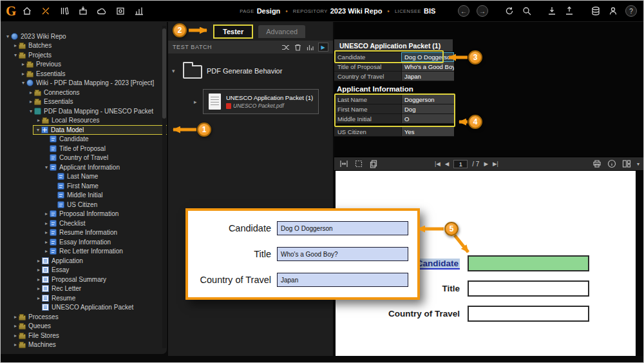  Describe the element at coordinates (638, 164) in the screenshot. I see `layout-dropdown-icon: ▾` at that location.